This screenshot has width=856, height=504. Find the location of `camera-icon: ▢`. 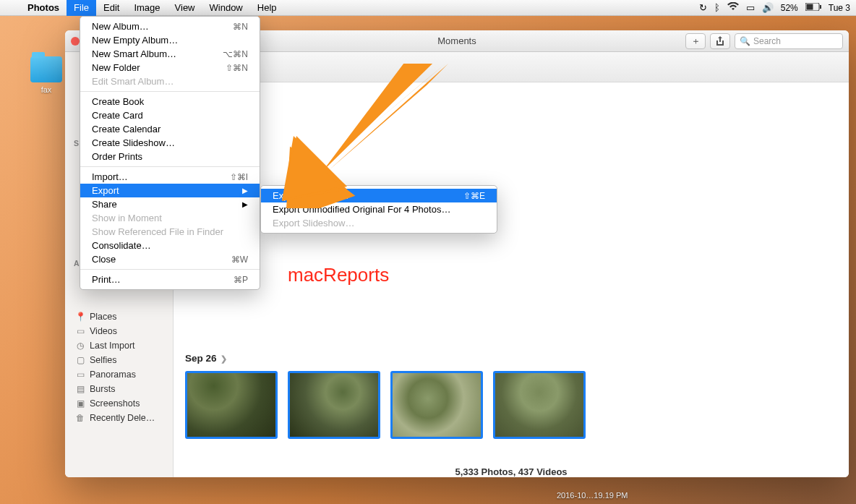

camera-icon: ▢ is located at coordinates (80, 360).